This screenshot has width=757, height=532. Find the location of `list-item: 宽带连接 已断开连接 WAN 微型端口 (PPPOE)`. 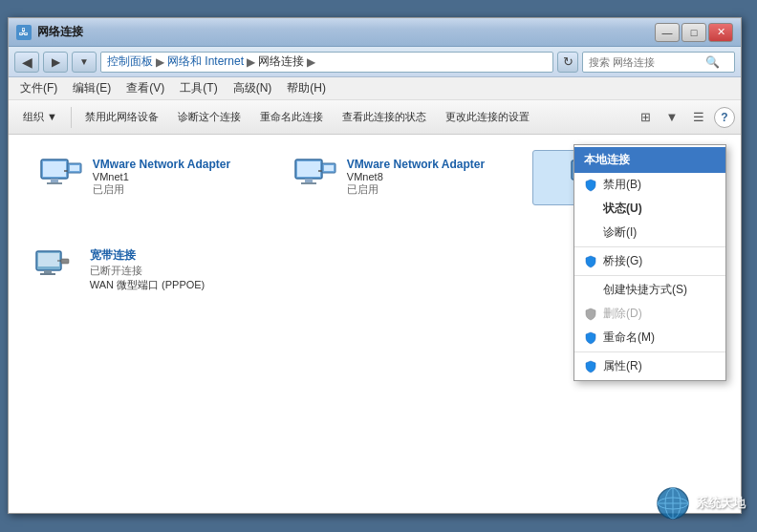

list-item: 宽带连接 已断开连接 WAN 微型端口 (PPPOE) is located at coordinates (119, 269).